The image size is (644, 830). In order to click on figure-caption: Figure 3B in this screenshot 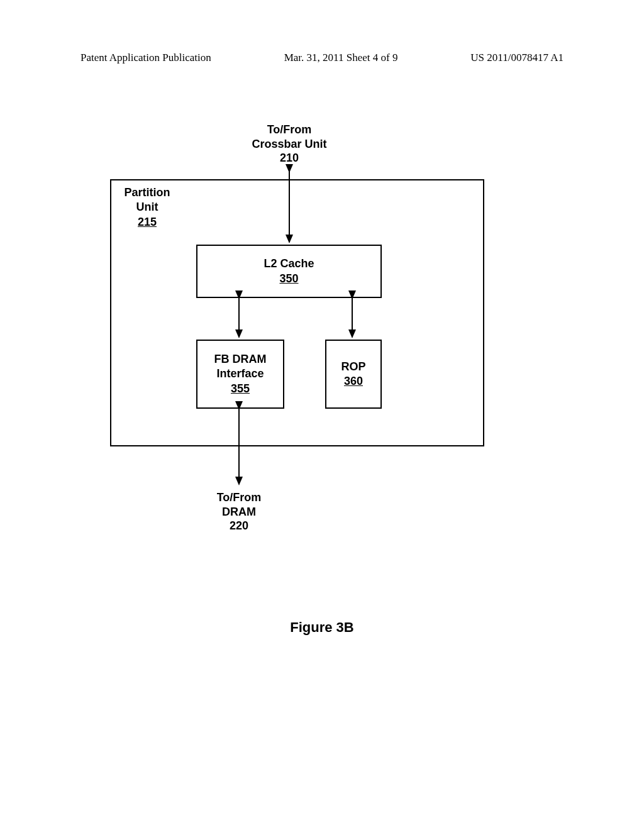, I will do `click(322, 628)`.